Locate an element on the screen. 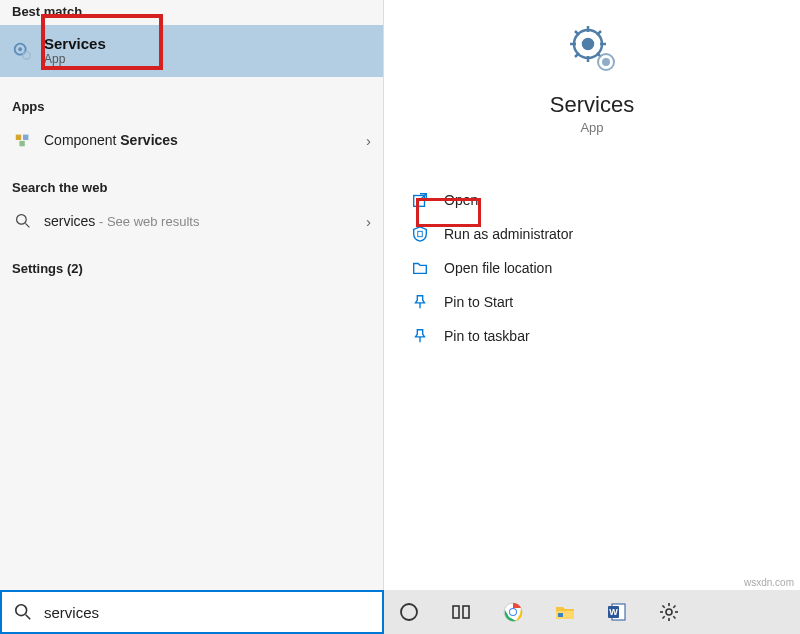  pin-taskbar-icon is located at coordinates (420, 336).